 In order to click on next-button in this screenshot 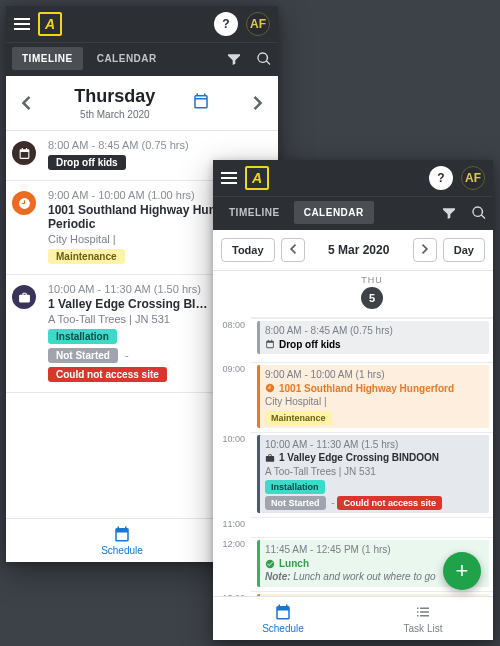, I will do `click(425, 250)`.